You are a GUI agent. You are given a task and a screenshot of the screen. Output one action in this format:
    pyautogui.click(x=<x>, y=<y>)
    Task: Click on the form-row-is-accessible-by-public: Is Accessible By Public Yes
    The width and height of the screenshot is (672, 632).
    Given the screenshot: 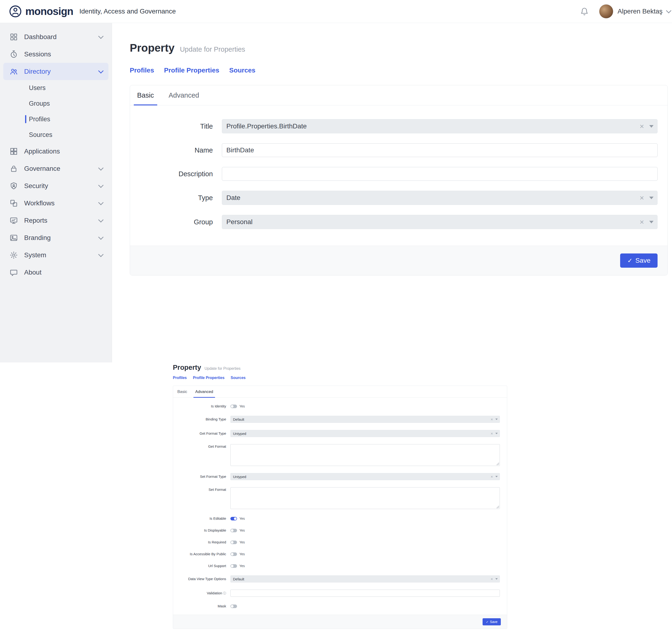 What is the action you would take?
    pyautogui.click(x=337, y=554)
    